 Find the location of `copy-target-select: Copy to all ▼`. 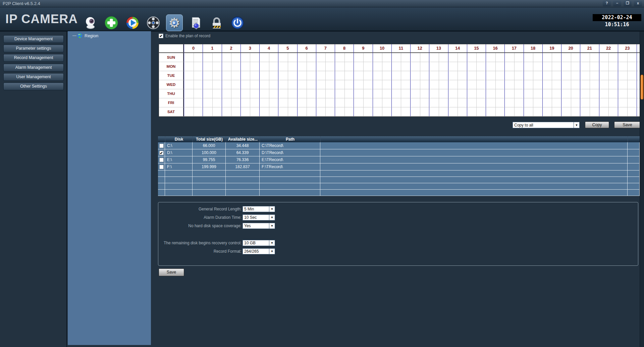

copy-target-select: Copy to all ▼ is located at coordinates (546, 125).